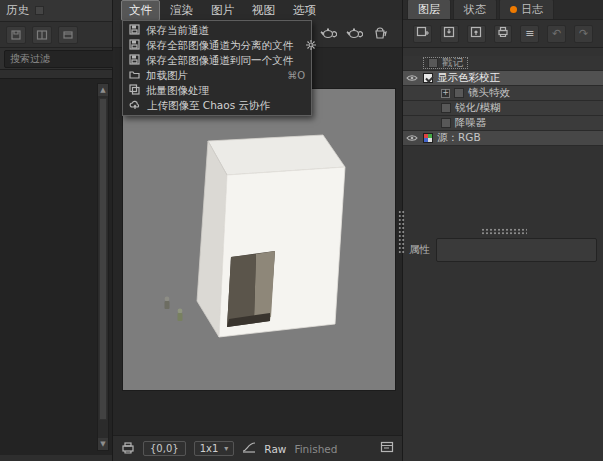 Image resolution: width=603 pixels, height=461 pixels. What do you see at coordinates (420, 248) in the screenshot?
I see `properties-label: 属性` at bounding box center [420, 248].